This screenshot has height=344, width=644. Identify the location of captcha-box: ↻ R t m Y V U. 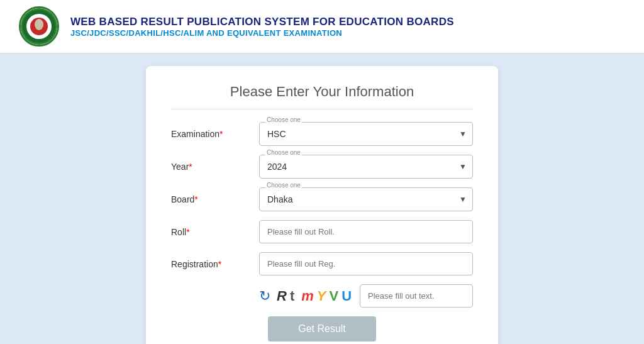
(366, 296).